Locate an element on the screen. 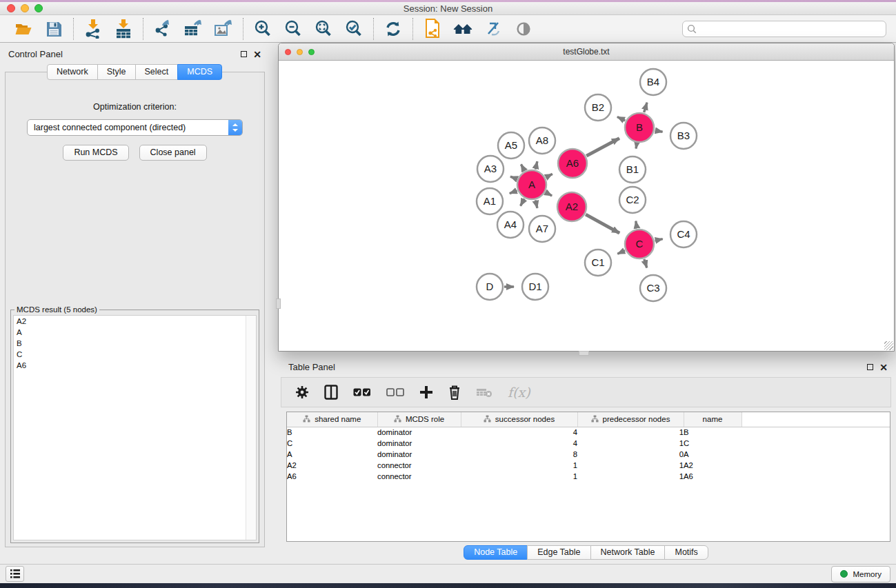 The height and width of the screenshot is (588, 896). graph-edge-B-B2 is located at coordinates (621, 119).